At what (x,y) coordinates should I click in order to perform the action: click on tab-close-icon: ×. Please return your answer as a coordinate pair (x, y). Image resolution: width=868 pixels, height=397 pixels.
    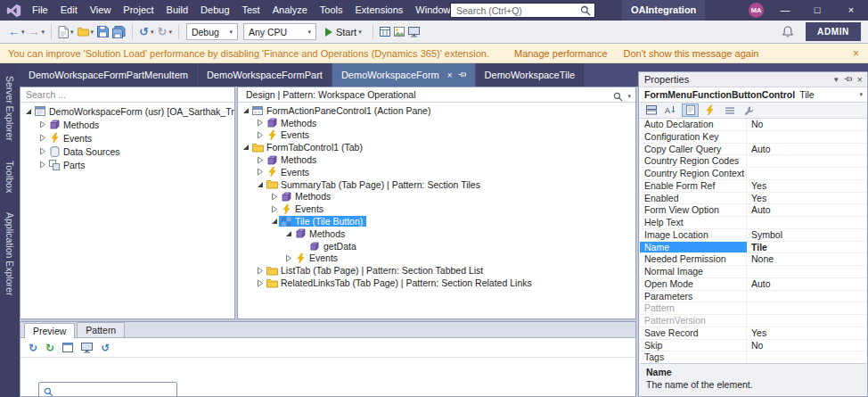
    Looking at the image, I should click on (450, 75).